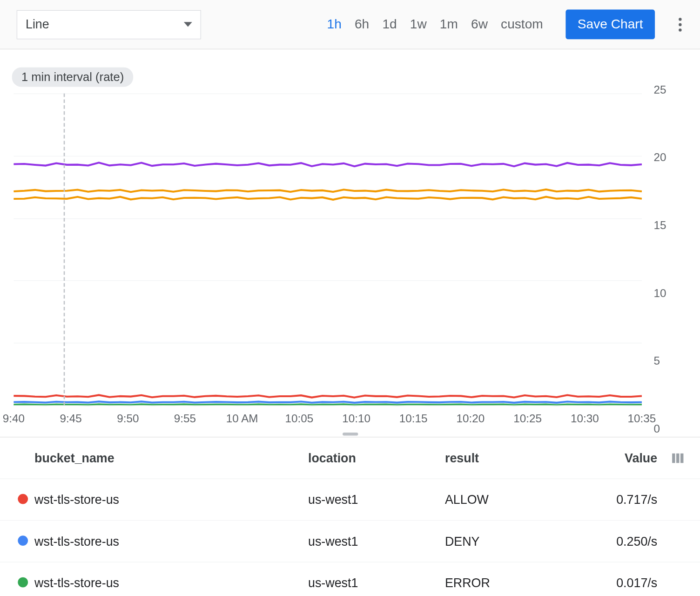 The width and height of the screenshot is (700, 596). I want to click on chevron-down-icon, so click(188, 24).